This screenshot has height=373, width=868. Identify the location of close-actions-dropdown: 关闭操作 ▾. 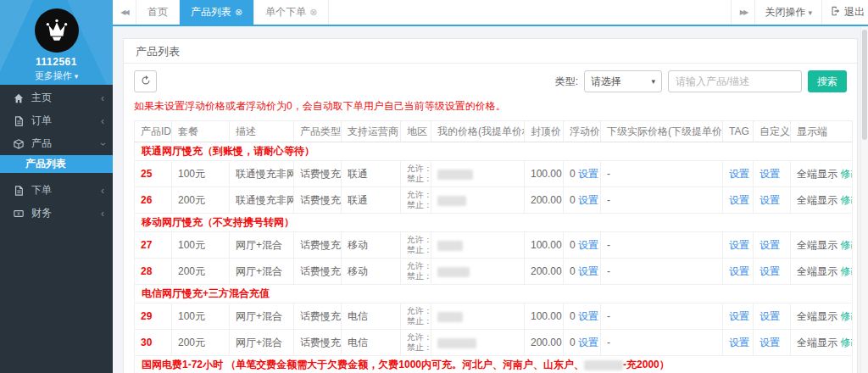
(788, 12).